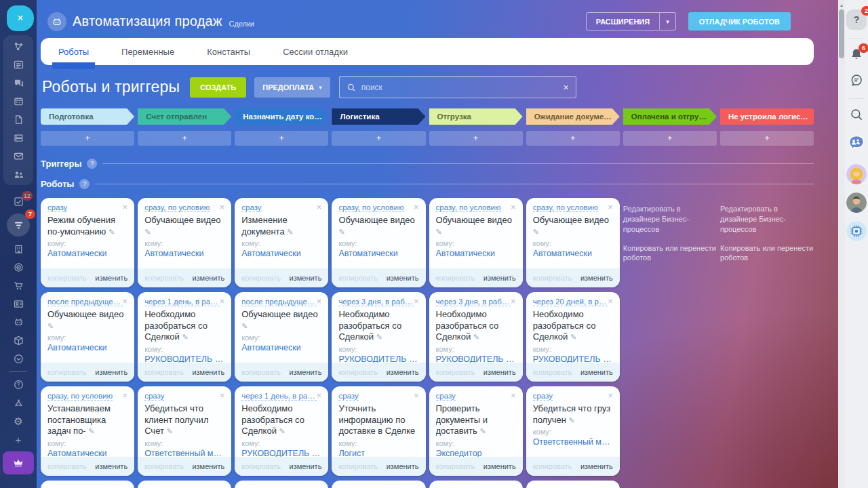 The image size is (868, 488). Describe the element at coordinates (571, 302) in the screenshot. I see `robot-trigger-link: через 20 дней, в рабо...` at that location.